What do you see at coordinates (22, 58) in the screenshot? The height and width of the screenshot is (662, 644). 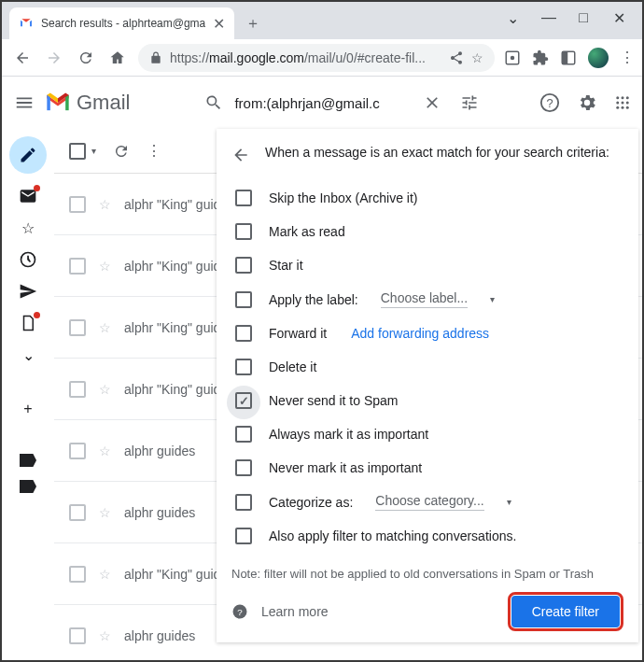 I see `back-button` at bounding box center [22, 58].